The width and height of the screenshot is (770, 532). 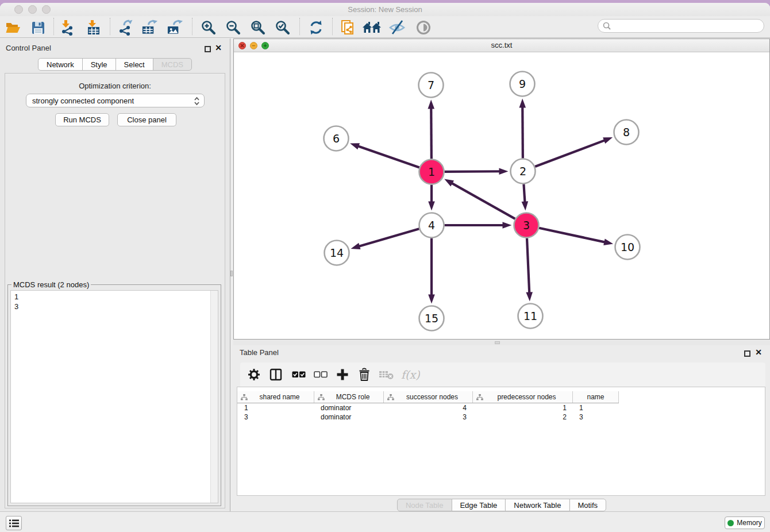 I want to click on window-close-icon, so click(x=18, y=9).